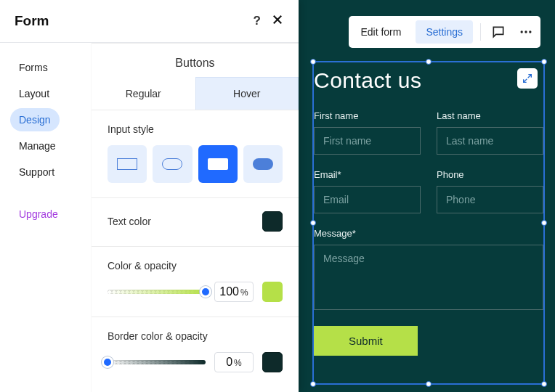 The image size is (555, 392). I want to click on resize-handle-tm, so click(429, 62).